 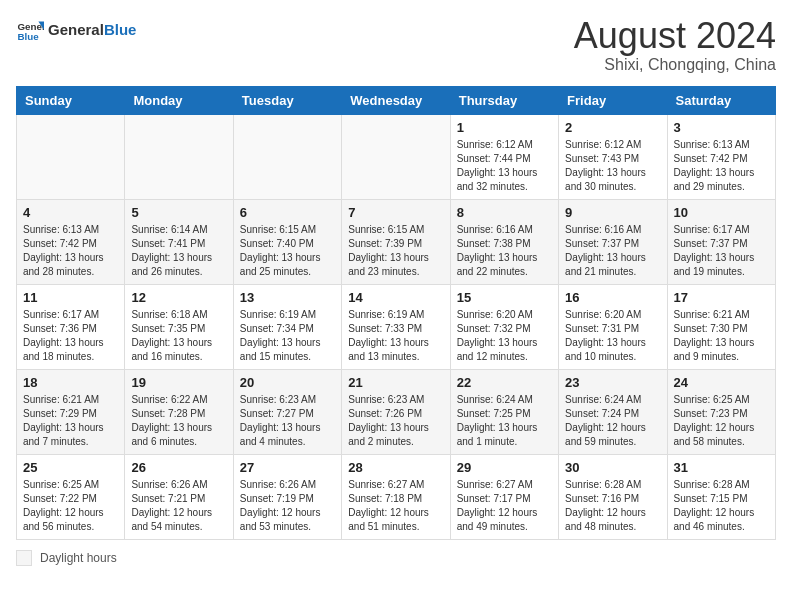 I want to click on title-block: August 2024 Shixi, Chongqing, China, so click(x=675, y=45).